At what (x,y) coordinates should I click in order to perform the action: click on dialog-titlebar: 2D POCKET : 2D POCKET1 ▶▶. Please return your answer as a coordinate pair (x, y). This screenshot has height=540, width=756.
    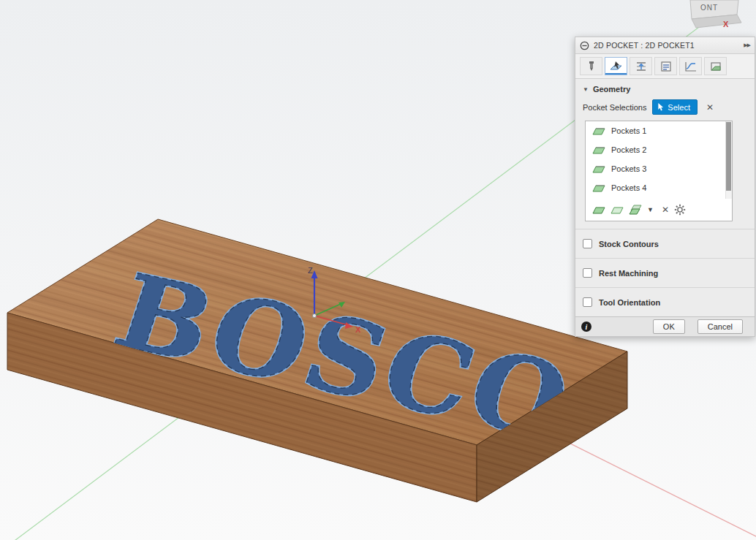
    Looking at the image, I should click on (665, 45).